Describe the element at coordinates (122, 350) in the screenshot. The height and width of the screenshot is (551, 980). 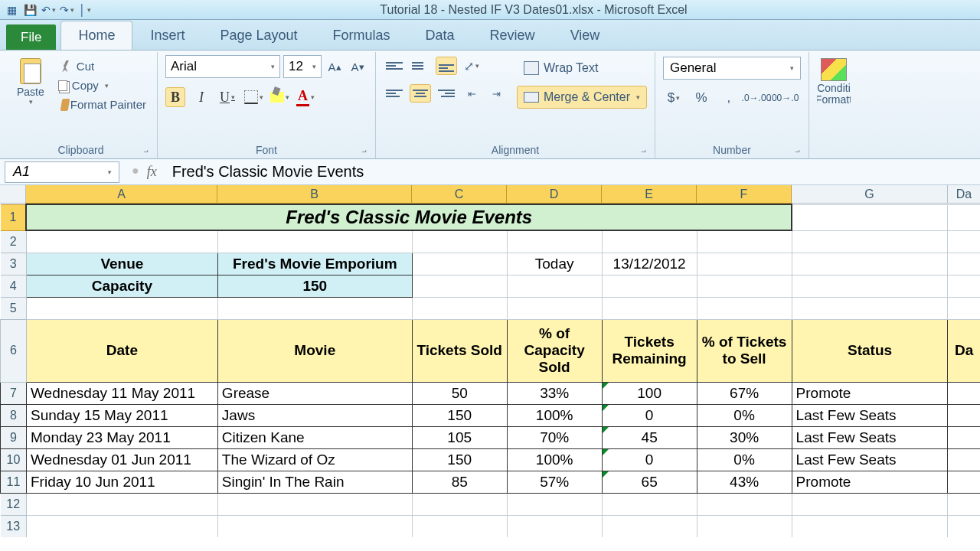
I see `hdr-date: Date` at that location.